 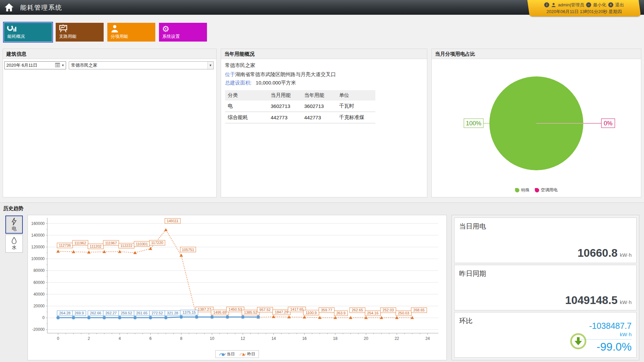 What do you see at coordinates (549, 190) in the screenshot?
I see `legend-label: 空调用电` at bounding box center [549, 190].